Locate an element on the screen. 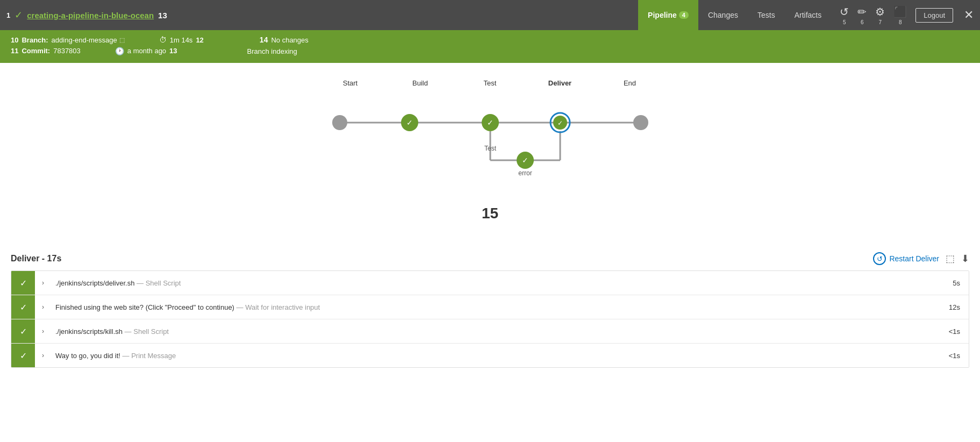  table-row: ✓ › ./jenkins/scripts/deliver.sh — Shell… is located at coordinates (490, 283).